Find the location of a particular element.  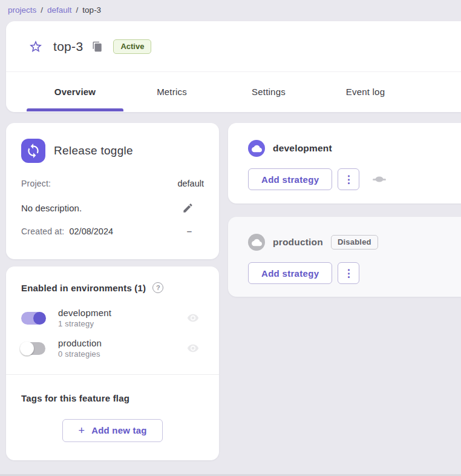

edit-description-icon is located at coordinates (188, 208).